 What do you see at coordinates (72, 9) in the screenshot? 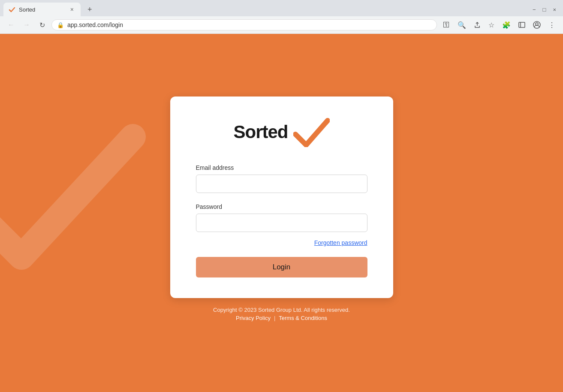
I see `tab-close-button: ×` at bounding box center [72, 9].